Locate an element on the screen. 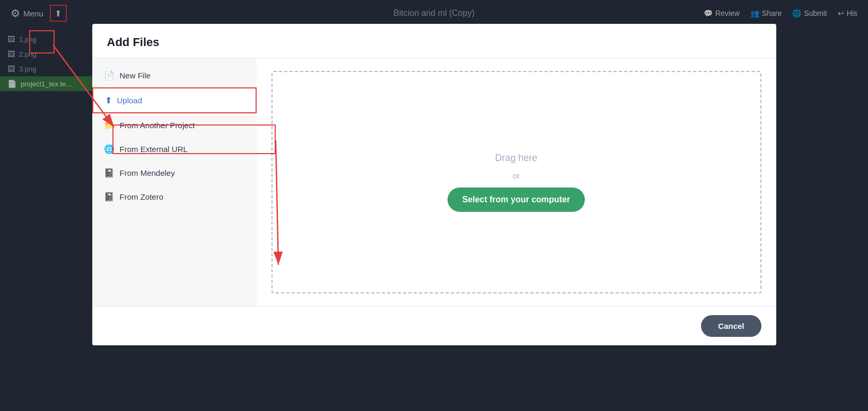 Image resolution: width=868 pixels, height=411 pixels. globe-icon: 🌐 is located at coordinates (109, 149).